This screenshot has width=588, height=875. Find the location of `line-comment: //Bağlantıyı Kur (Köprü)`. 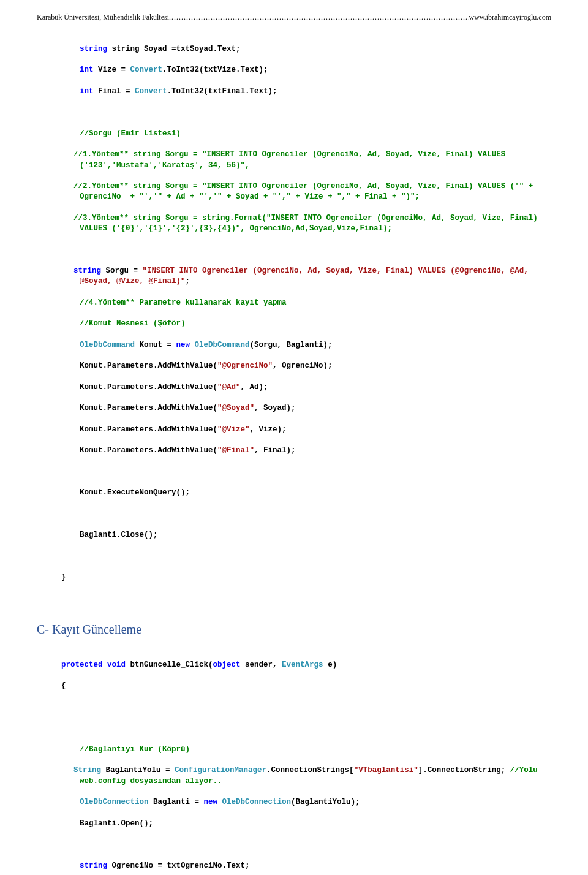

line-comment: //Bağlantıyı Kur (Köprü) is located at coordinates (135, 749).